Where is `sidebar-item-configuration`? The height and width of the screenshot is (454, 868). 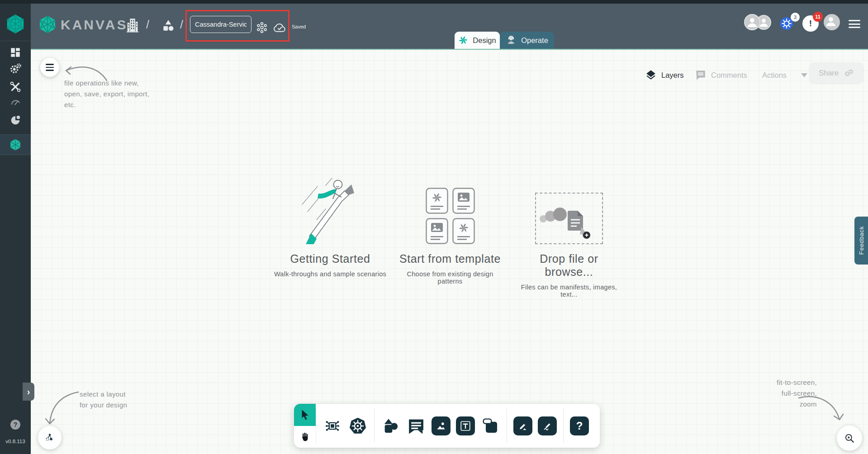
sidebar-item-configuration is located at coordinates (15, 87).